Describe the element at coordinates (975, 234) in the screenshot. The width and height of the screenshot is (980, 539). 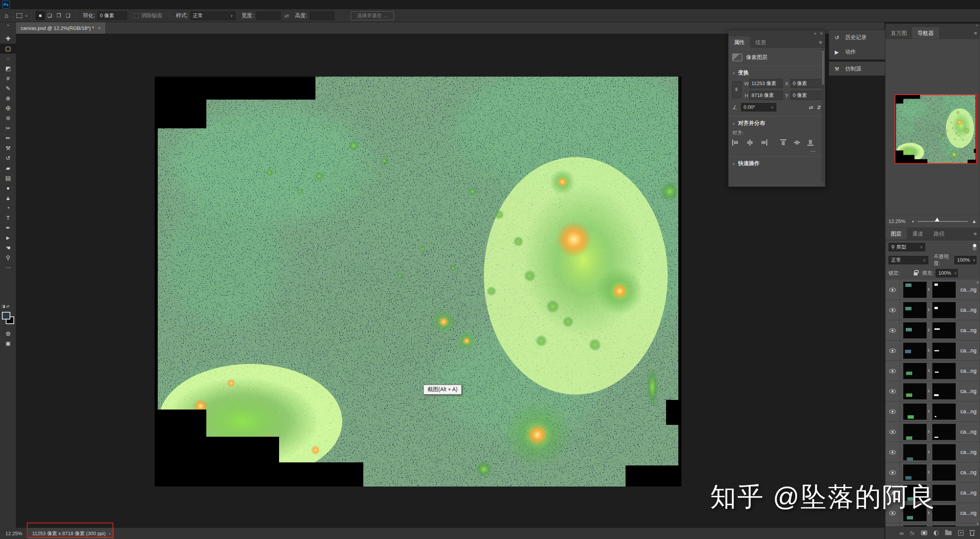
I see `layers-menu-icon: ≡` at that location.